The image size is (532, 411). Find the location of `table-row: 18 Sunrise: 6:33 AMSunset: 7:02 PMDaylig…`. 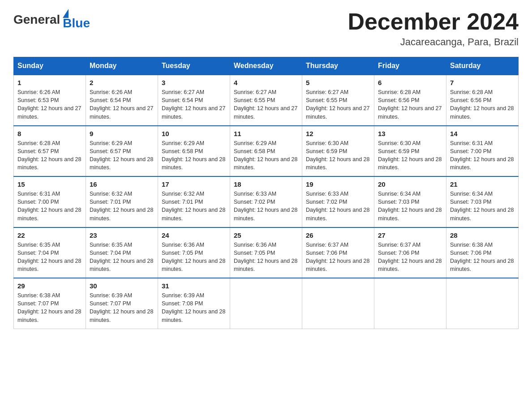

table-row: 18 Sunrise: 6:33 AMSunset: 7:02 PMDaylig… is located at coordinates (266, 202).